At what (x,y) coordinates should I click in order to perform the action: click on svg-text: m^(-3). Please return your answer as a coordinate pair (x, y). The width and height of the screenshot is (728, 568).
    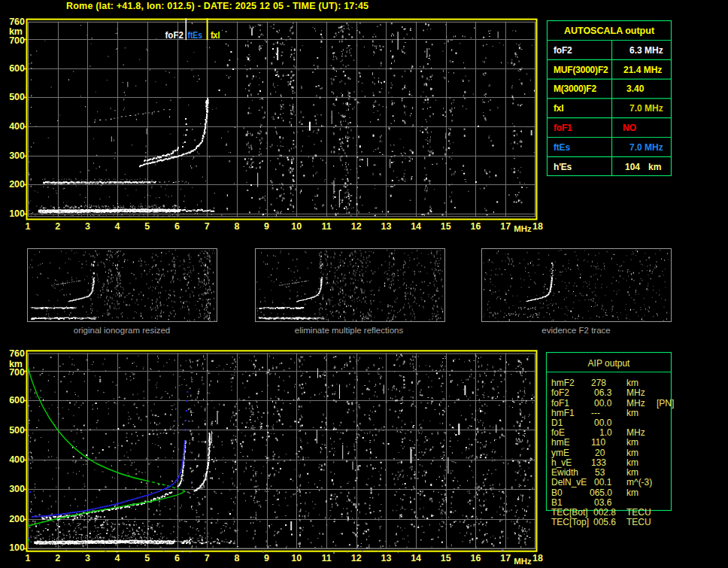
    Looking at the image, I should click on (639, 482).